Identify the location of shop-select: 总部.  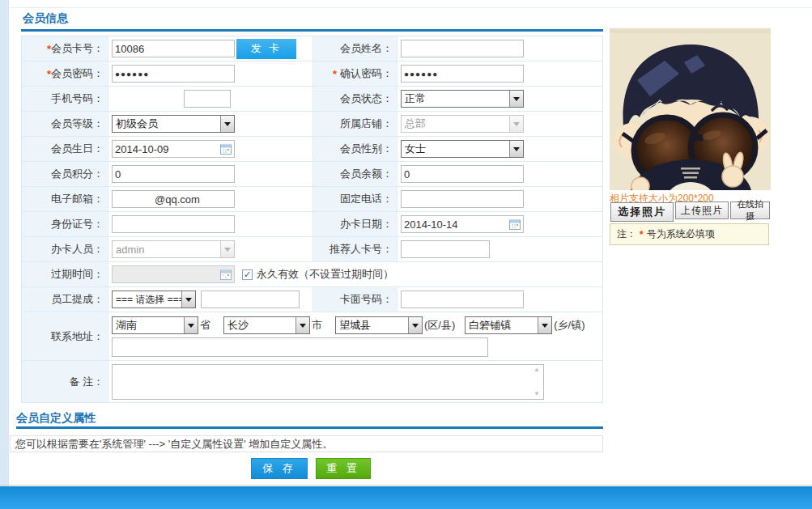
(462, 124).